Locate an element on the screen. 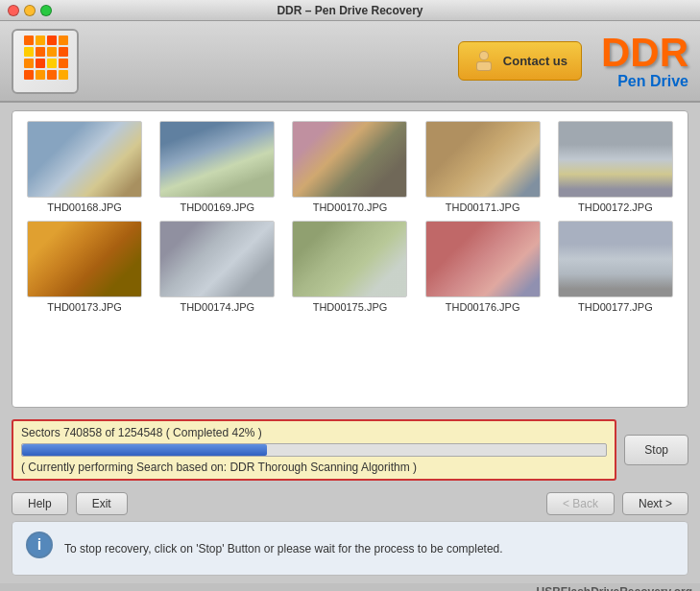  list-item: THD00175.JPG is located at coordinates (350, 267).